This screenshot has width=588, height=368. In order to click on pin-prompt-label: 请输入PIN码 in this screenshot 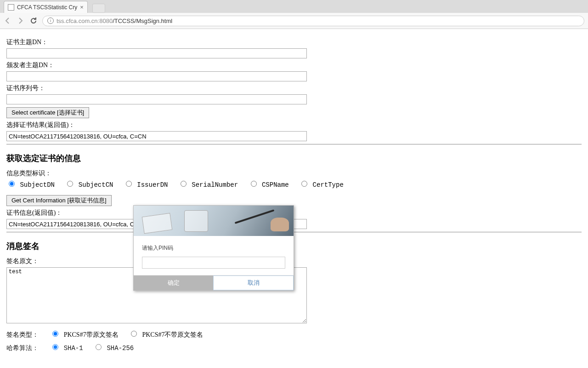, I will do `click(214, 248)`.